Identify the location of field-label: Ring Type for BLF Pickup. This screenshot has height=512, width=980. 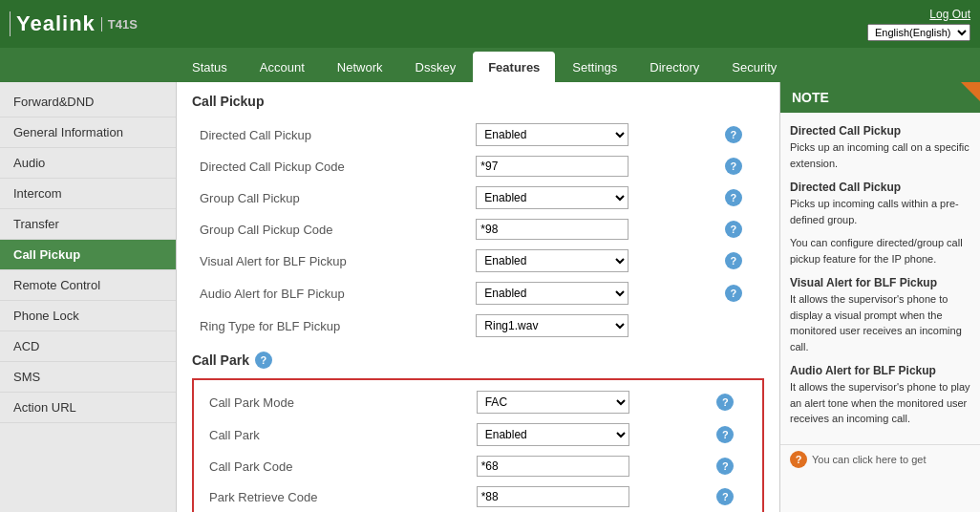
(330, 326).